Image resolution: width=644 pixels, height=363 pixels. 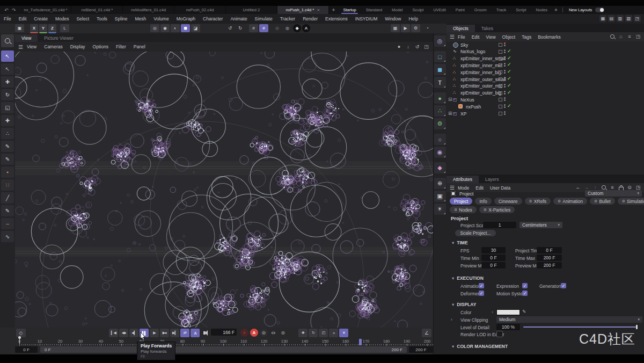 What do you see at coordinates (200, 10) in the screenshot?
I see `document-tab: nxPush_02.c4d` at bounding box center [200, 10].